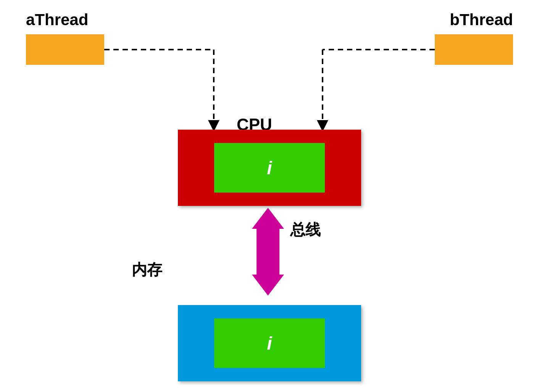  Describe the element at coordinates (481, 20) in the screenshot. I see `b-thread-label: bThread` at that location.